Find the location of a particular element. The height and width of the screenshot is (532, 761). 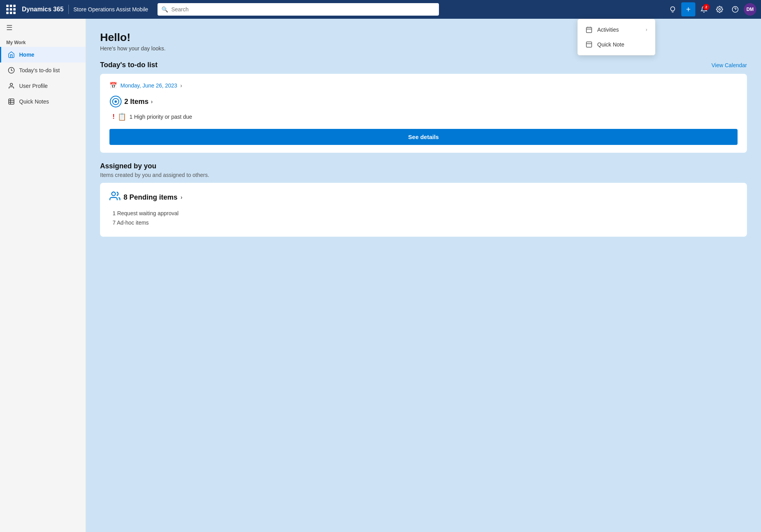

sidebar-item-user-profile: User Profile is located at coordinates (43, 86).